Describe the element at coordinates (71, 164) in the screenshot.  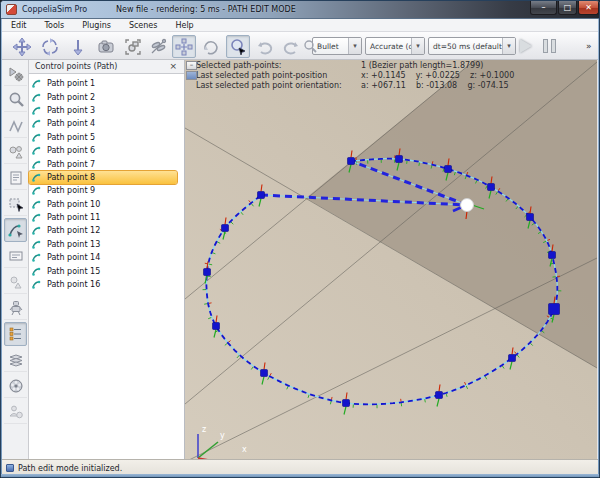
I see `list-item-label: Path point 7` at that location.